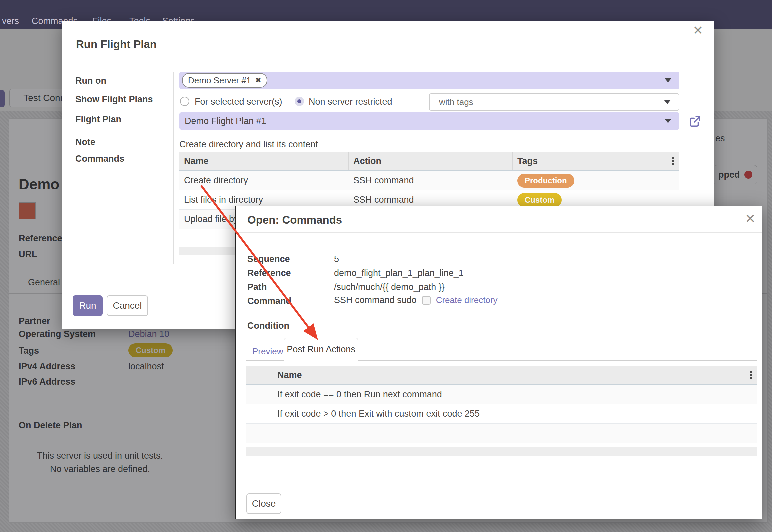  I want to click on with-tags-select: with tags, so click(554, 102).